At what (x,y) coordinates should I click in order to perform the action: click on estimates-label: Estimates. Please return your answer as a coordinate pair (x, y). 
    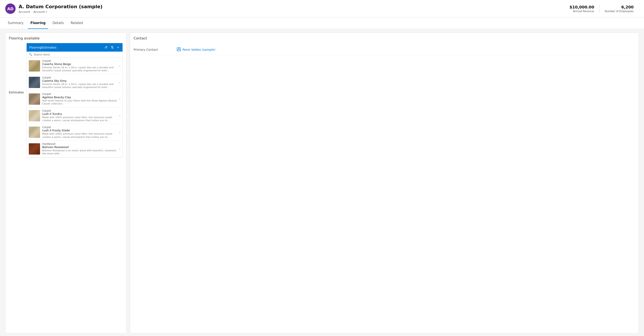
    Looking at the image, I should click on (16, 100).